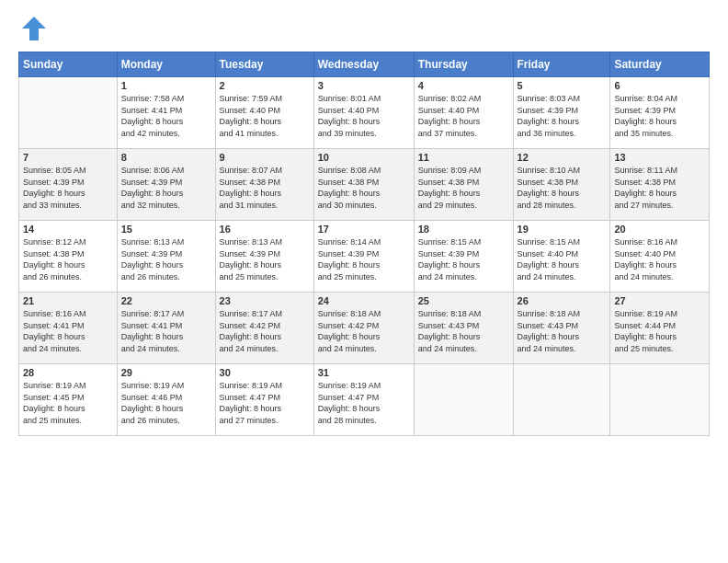 Image resolution: width=728 pixels, height=563 pixels. Describe the element at coordinates (68, 403) in the screenshot. I see `day-info: Sunrise: 8:19 AM Sunset: 4:45 PM Dayligh…` at that location.